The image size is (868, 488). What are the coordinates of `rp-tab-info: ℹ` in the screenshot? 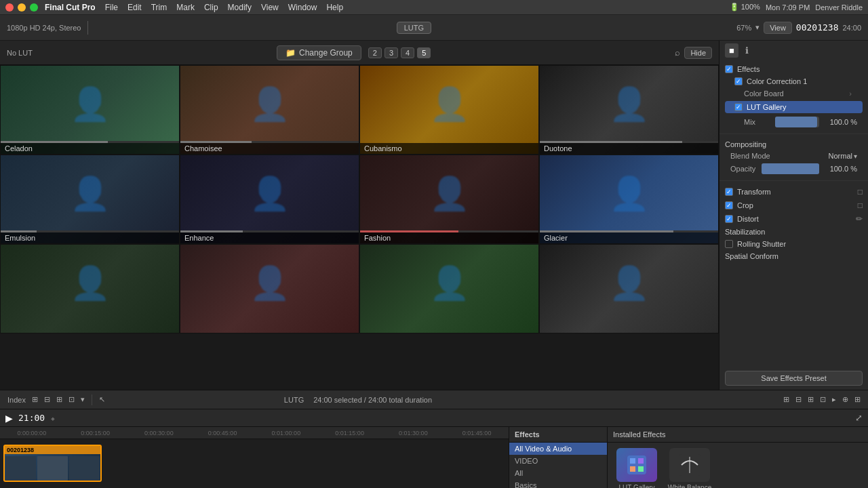 It's located at (747, 50).